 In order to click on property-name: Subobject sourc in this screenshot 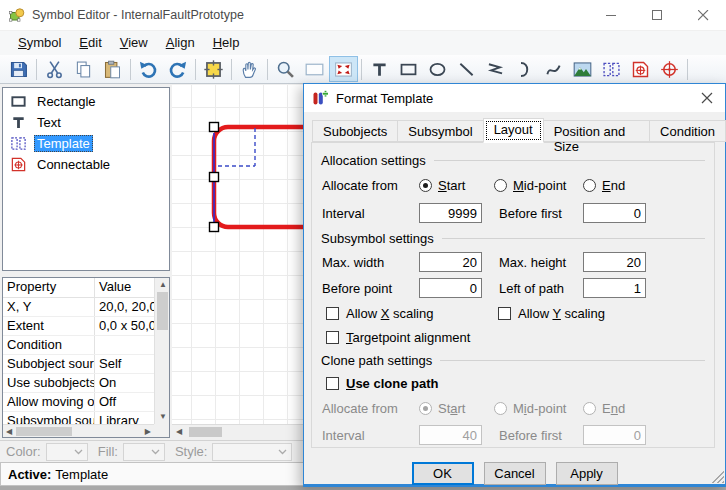, I will do `click(49, 364)`.